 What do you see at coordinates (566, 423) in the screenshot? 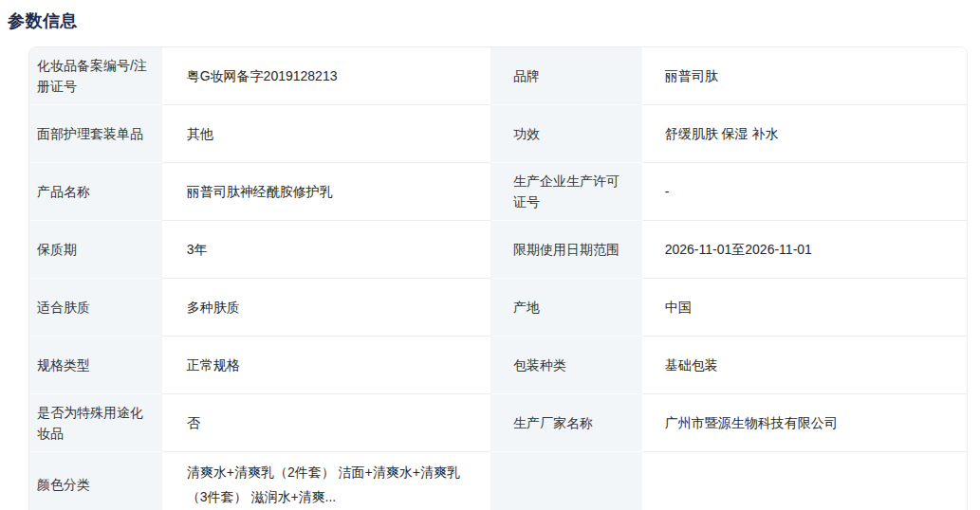
I see `param-label: 生产厂家名称` at bounding box center [566, 423].